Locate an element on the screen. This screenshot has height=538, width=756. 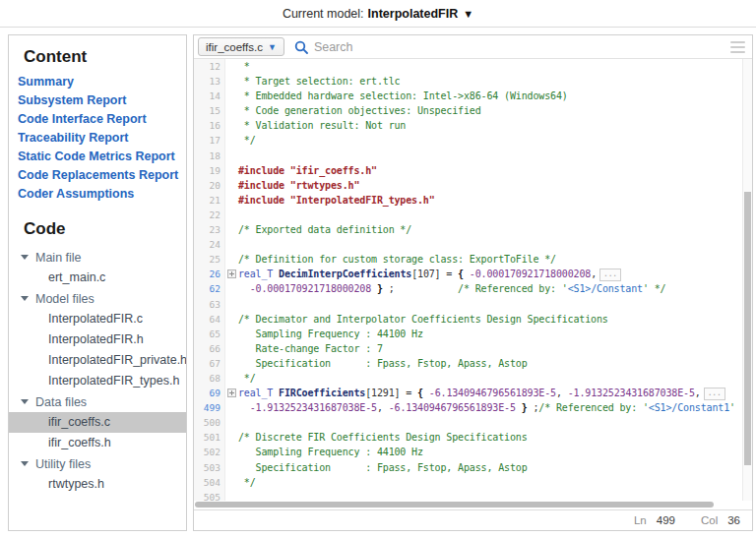
code-reference-link: <S1>/Constant is located at coordinates (605, 289).